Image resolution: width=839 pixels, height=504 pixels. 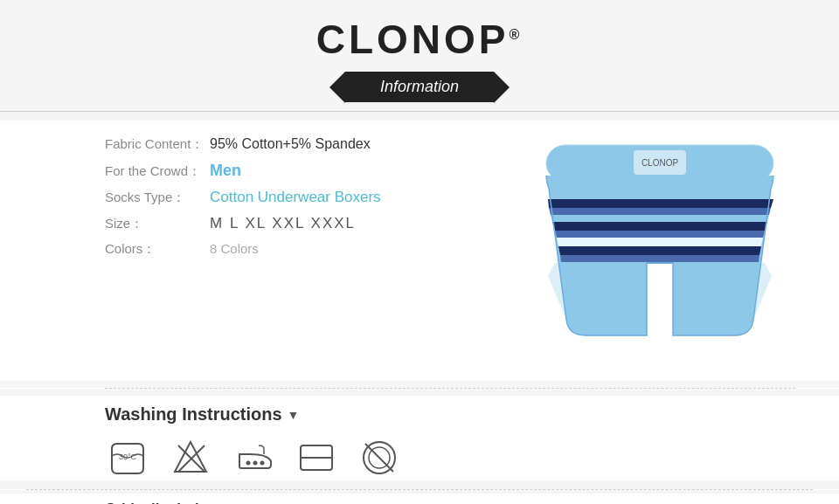 I want to click on socks-value: Cotton Underwear Boxers, so click(x=295, y=197).